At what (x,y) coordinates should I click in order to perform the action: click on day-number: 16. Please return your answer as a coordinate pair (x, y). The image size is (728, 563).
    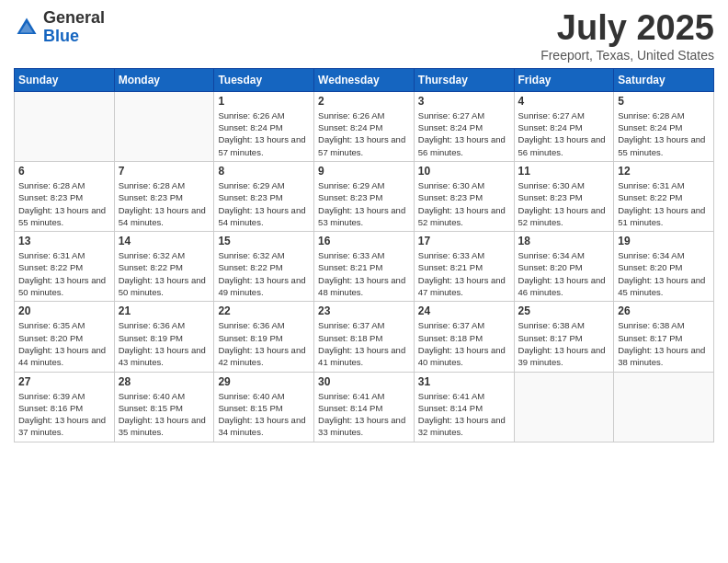
    Looking at the image, I should click on (364, 241).